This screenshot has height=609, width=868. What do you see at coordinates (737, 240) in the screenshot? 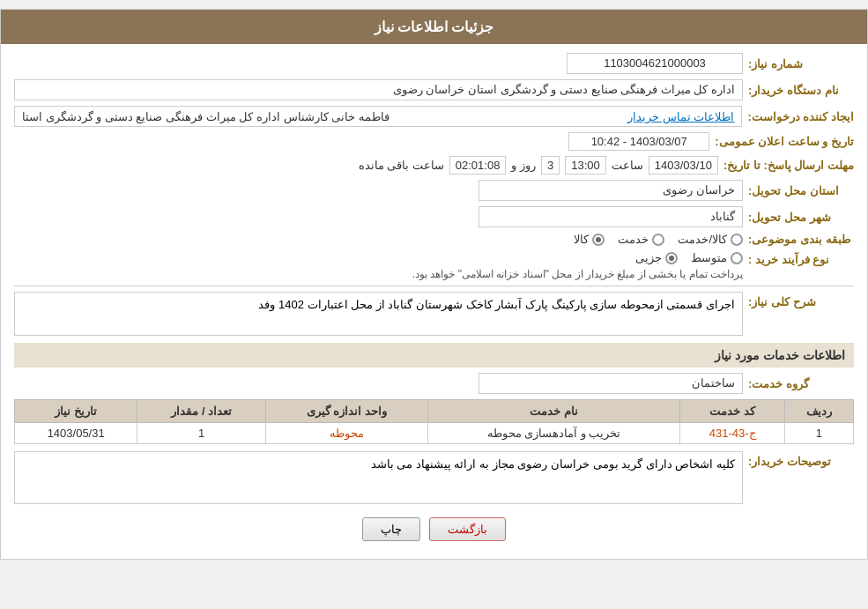
I see `tabaqe-kala-khidmat-radio` at bounding box center [737, 240].